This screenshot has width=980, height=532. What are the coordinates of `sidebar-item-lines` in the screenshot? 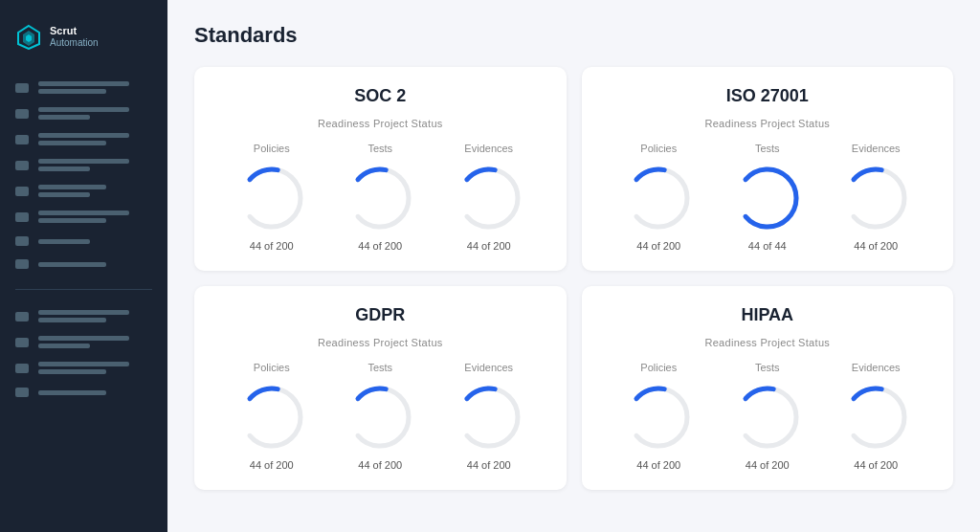 It's located at (96, 88).